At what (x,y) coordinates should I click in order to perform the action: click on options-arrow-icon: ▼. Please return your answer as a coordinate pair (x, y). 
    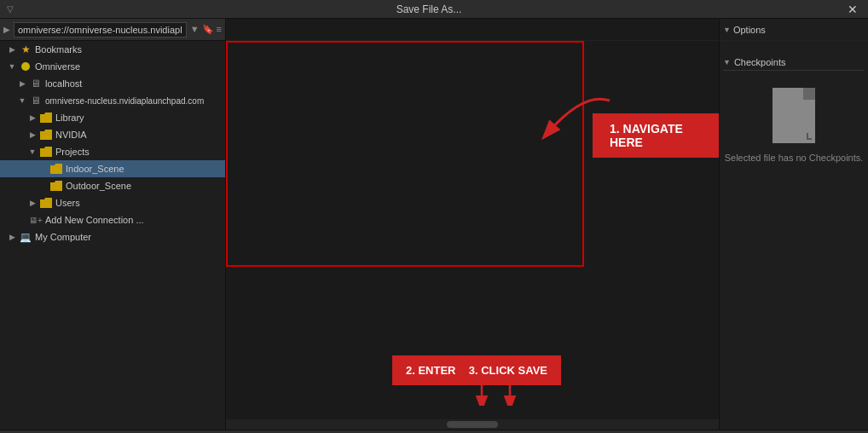
    Looking at the image, I should click on (726, 30).